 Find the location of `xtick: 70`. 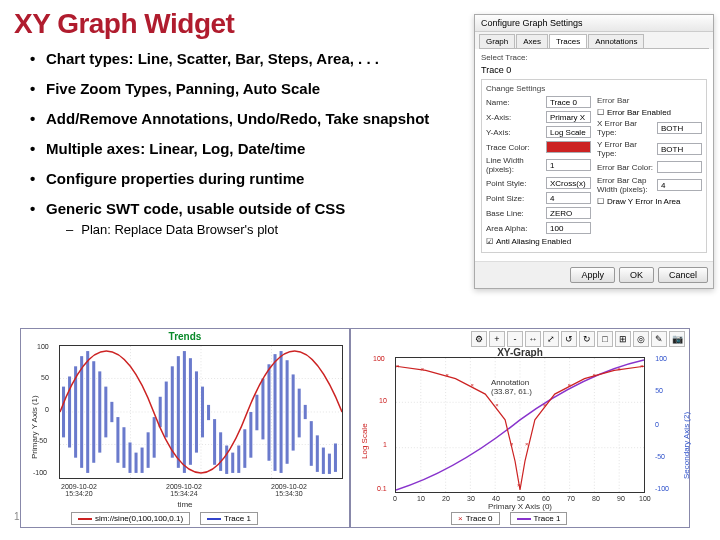

xtick: 70 is located at coordinates (571, 498).